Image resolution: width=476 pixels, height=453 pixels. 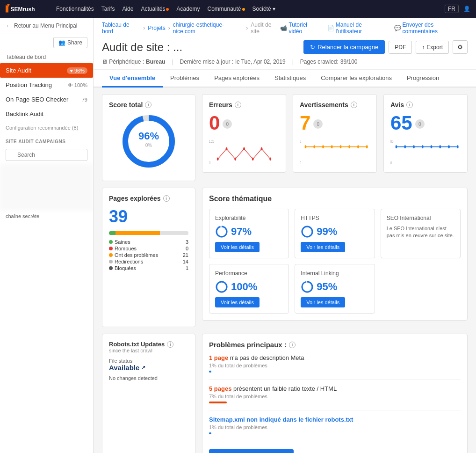 What do you see at coordinates (300, 28) in the screenshot?
I see `video-tutorial-link: 📹 Tutoriel vidéo` at bounding box center [300, 28].